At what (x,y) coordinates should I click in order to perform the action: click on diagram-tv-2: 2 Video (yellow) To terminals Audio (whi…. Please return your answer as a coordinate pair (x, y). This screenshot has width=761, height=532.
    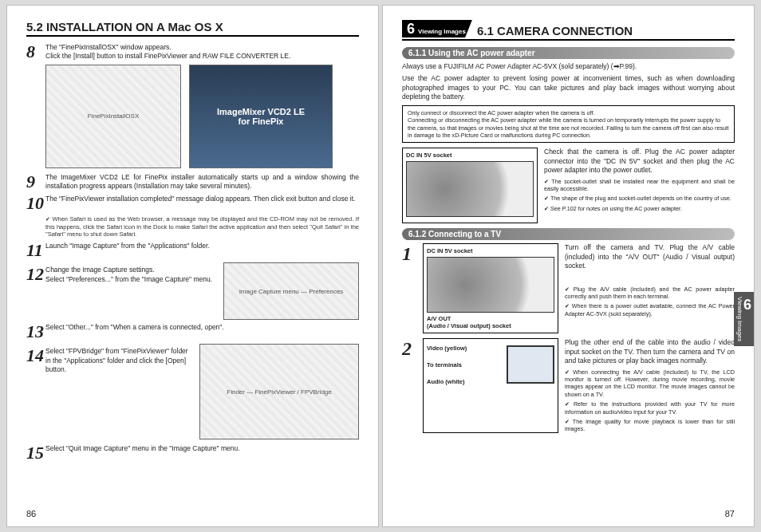
    Looking at the image, I should click on (568, 385).